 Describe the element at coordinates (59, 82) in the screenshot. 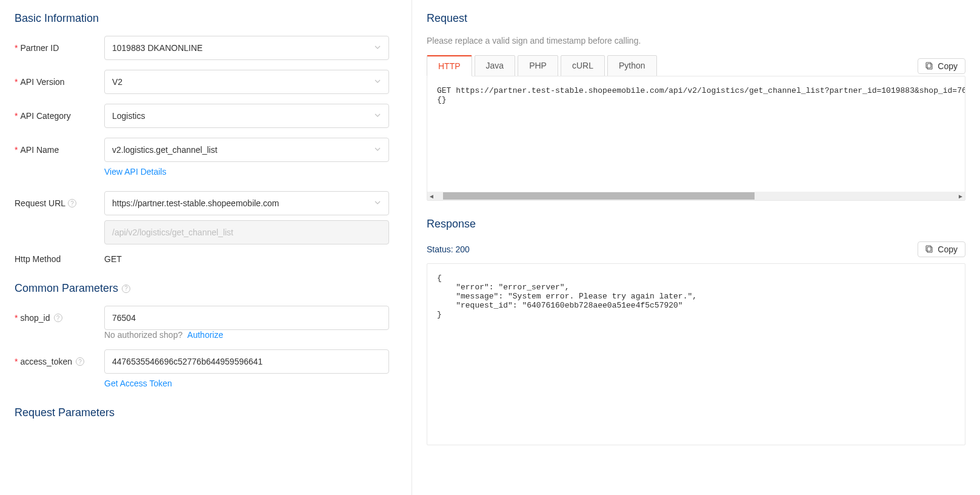

I see `api-version-label: *API Version` at that location.